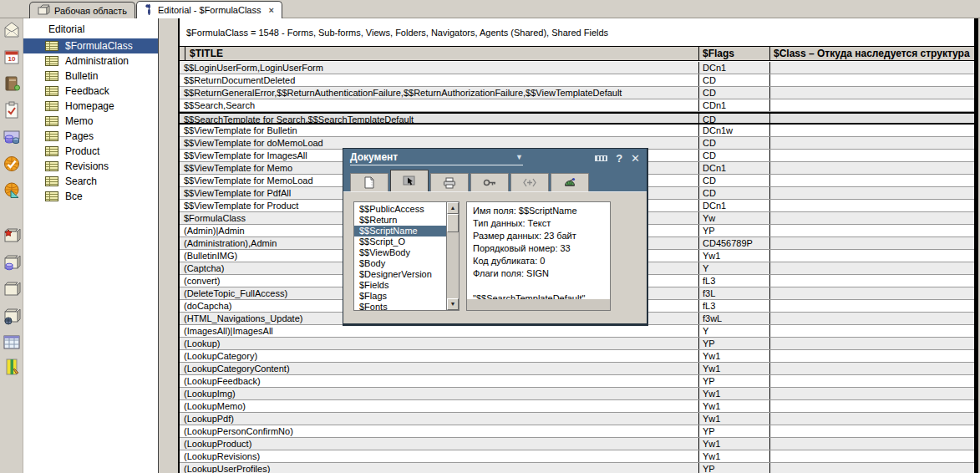 The image size is (980, 473). I want to click on navigator-pane: Editorial $FormulaClass Administration B…, so click(91, 246).